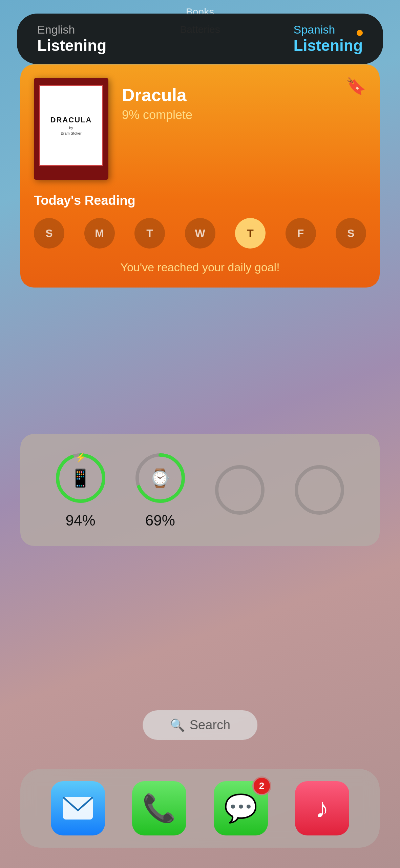 The width and height of the screenshot is (400, 868). Describe the element at coordinates (200, 233) in the screenshot. I see `day-wednesday: W` at that location.